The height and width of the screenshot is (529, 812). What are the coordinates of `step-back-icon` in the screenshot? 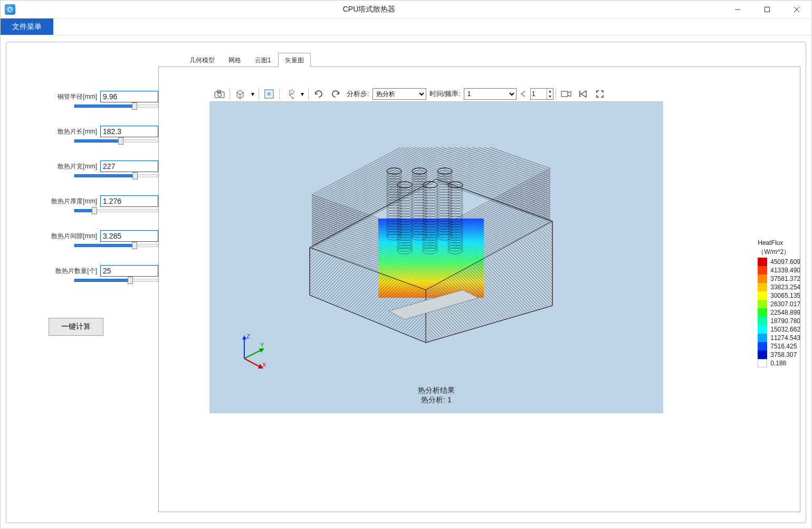 It's located at (523, 94).